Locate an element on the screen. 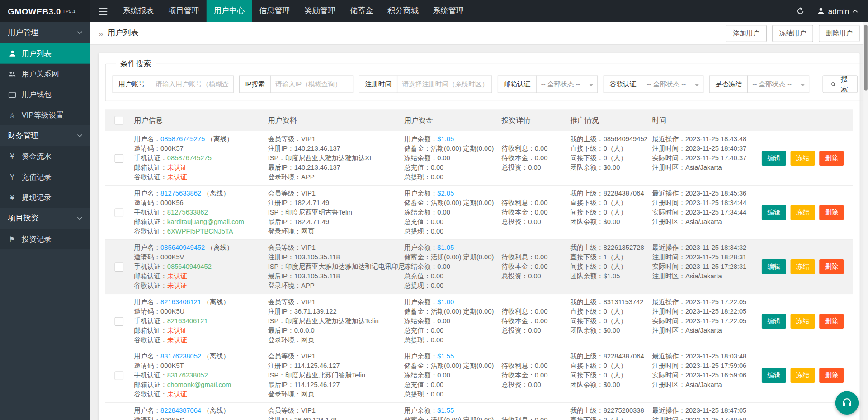  frozen-status-select: -- 全部状态 -- is located at coordinates (778, 84).